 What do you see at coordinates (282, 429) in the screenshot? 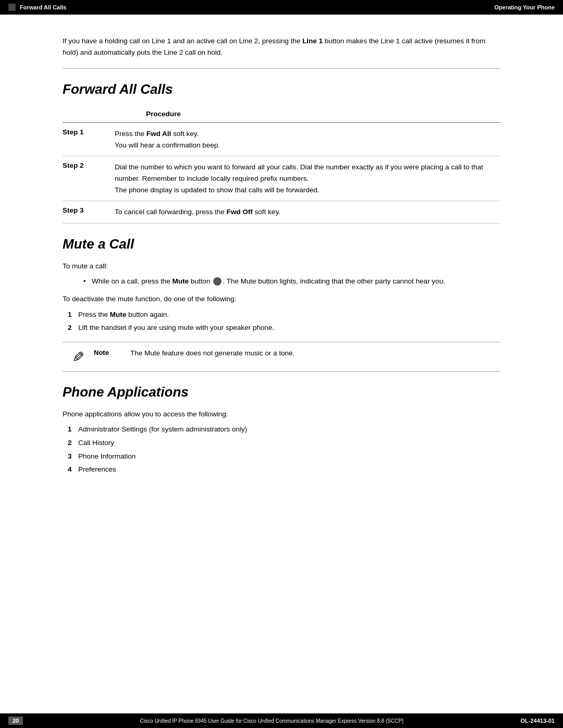
I see `list-item: 1 Administrator Settings (for system adm…` at bounding box center [282, 429].